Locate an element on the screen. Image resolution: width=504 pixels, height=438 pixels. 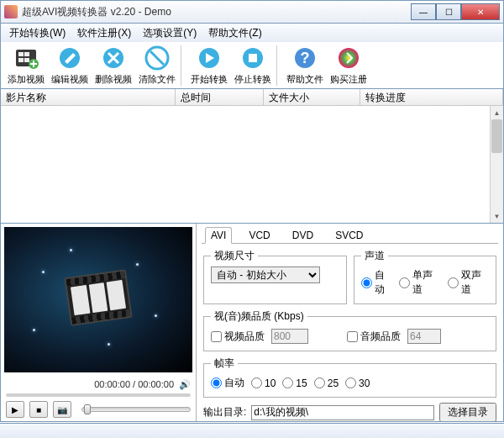
tab-vcd: VCD is located at coordinates (259, 235).